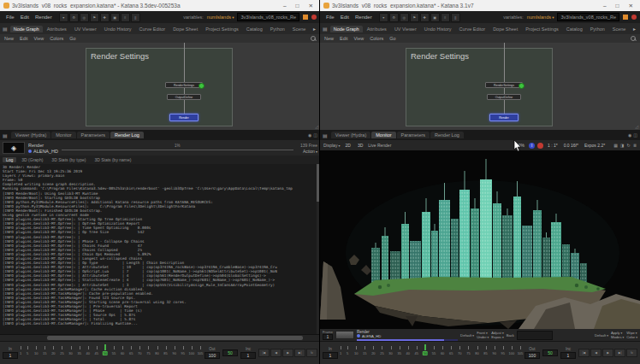 The width and height of the screenshot is (640, 364). Describe the element at coordinates (623, 145) in the screenshot. I see `split-view-icon: ◨` at that location.